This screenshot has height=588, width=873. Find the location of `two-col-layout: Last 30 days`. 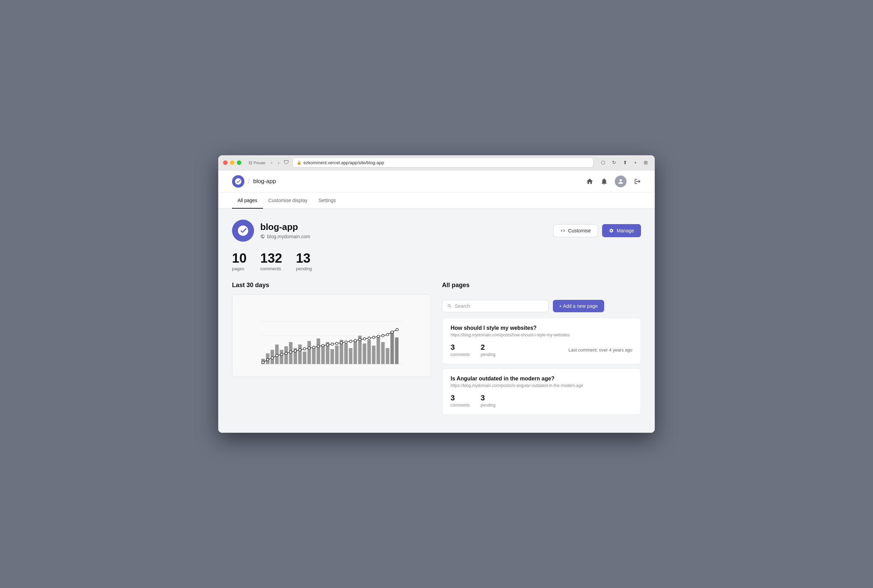

two-col-layout: Last 30 days is located at coordinates (436, 350).